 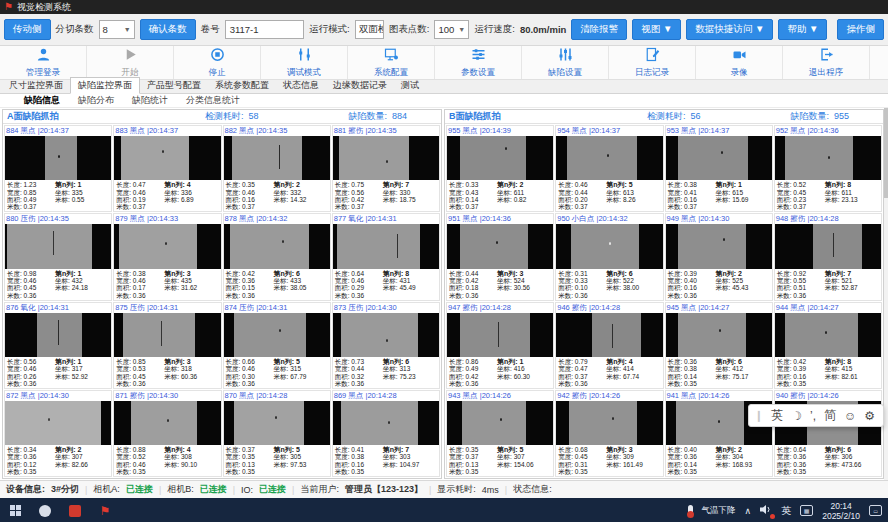 I want to click on touch-keyboard-icon: ▭, so click(x=876, y=510).